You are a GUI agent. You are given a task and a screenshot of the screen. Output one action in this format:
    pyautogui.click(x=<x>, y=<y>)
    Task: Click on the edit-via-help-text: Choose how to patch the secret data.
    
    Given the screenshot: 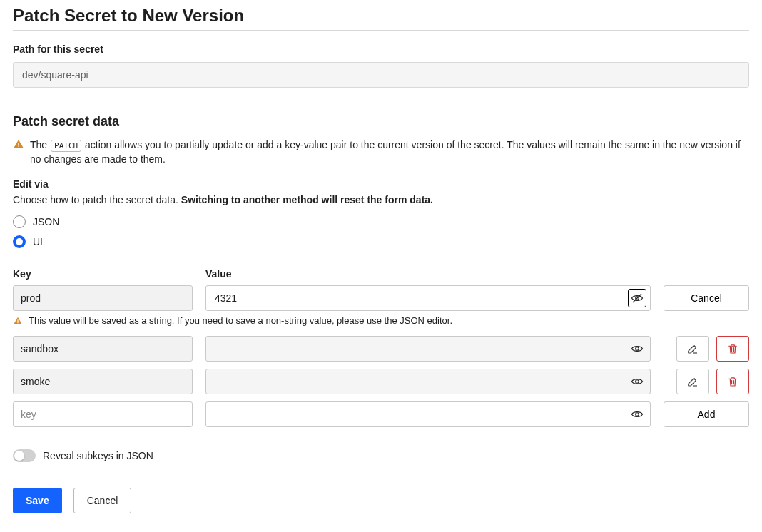 What is the action you would take?
    pyautogui.click(x=96, y=200)
    